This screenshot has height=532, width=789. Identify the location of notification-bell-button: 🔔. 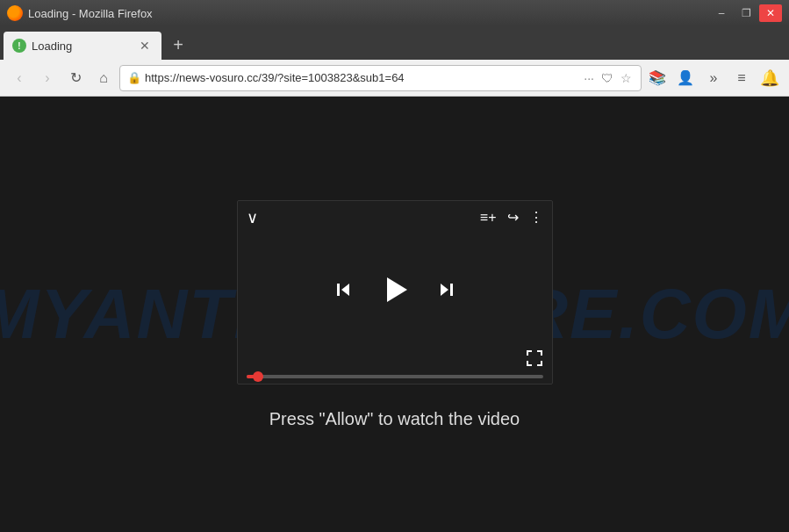
(770, 78).